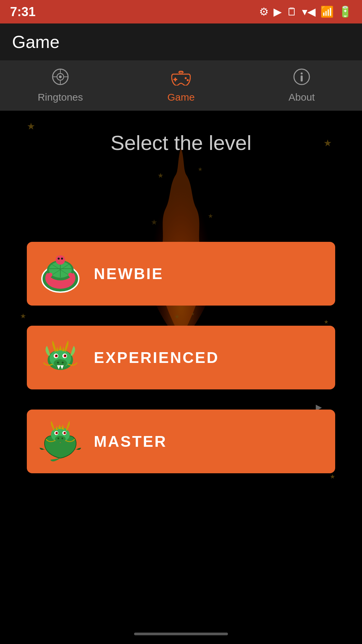 The image size is (362, 644). What do you see at coordinates (302, 79) in the screenshot?
I see `about-icon` at bounding box center [302, 79].